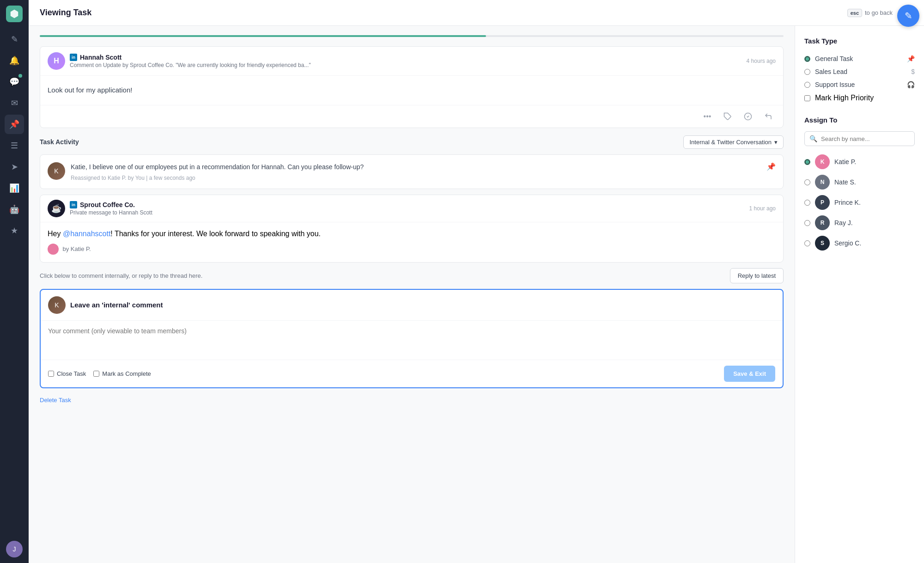  I want to click on sidebar-item-star: ★, so click(14, 231).